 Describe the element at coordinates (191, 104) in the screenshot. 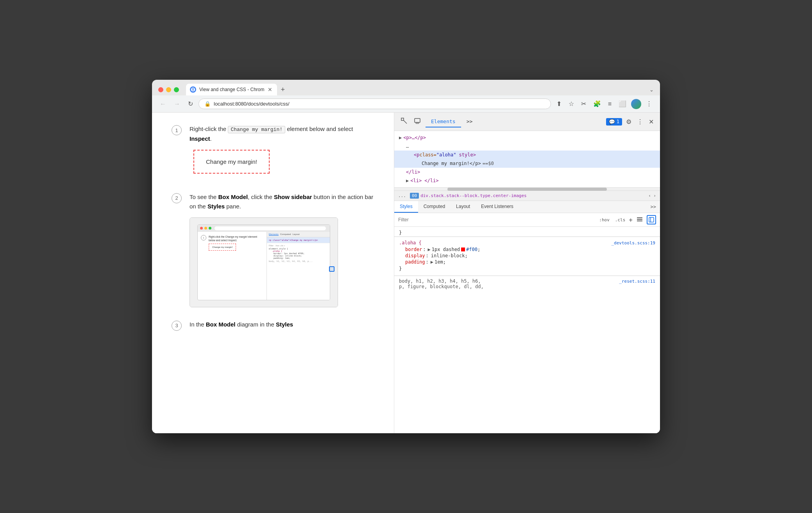

I see `reload-button: ↻` at that location.